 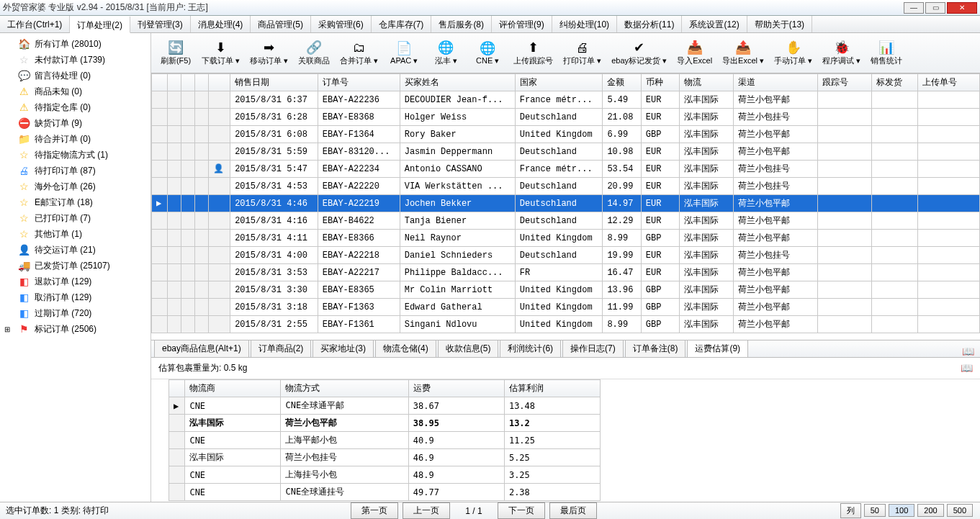 I want to click on main-tab: 数据分析(11), so click(x=649, y=24).